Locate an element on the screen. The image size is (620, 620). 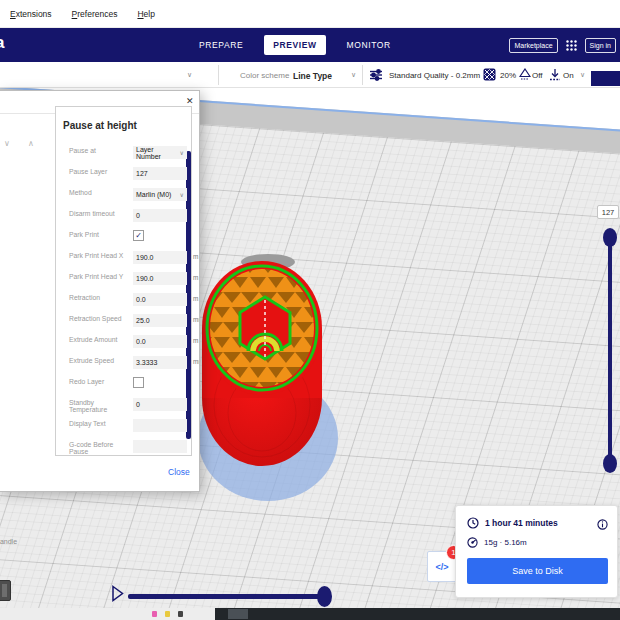
print-settings-sliders-icon is located at coordinates (376, 75).